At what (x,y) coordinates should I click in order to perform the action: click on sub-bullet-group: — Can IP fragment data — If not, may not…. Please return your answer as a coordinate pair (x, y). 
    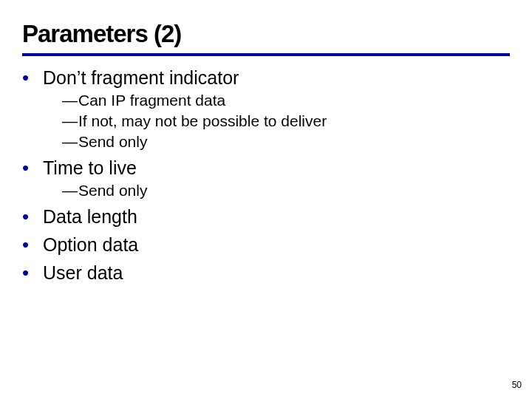
    Looking at the image, I should click on (286, 121).